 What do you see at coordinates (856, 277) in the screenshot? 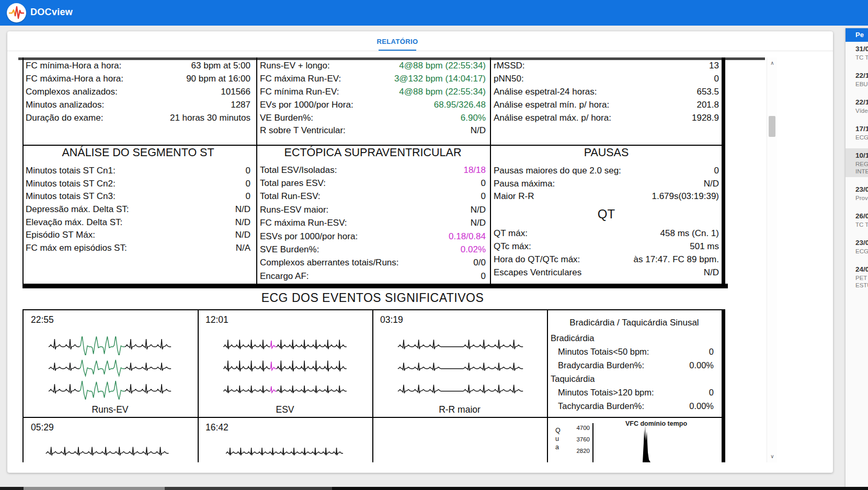
I see `sidebar-item: 24/01PET - ESTU` at bounding box center [856, 277].